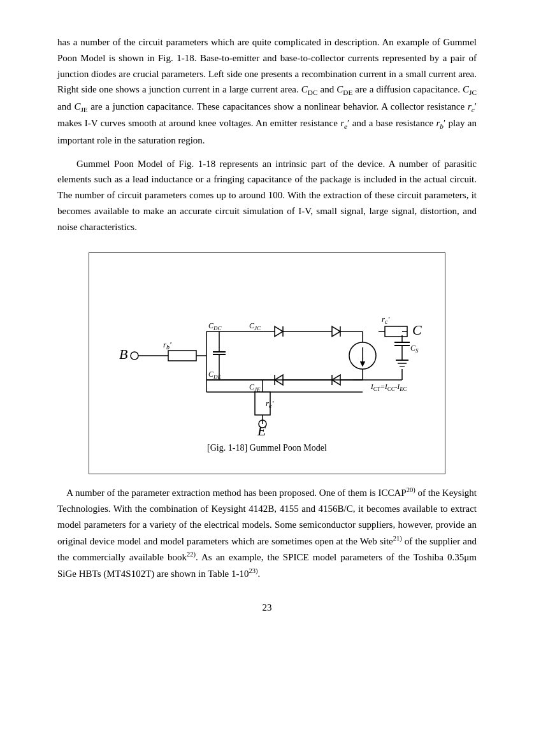  I want to click on para2-text: Gummel Poon Model of Fig. 1-18 represent…, so click(267, 196).